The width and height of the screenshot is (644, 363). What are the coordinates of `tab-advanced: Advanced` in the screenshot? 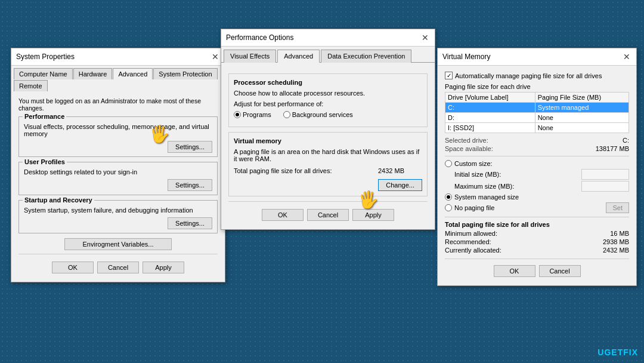 It's located at (132, 74).